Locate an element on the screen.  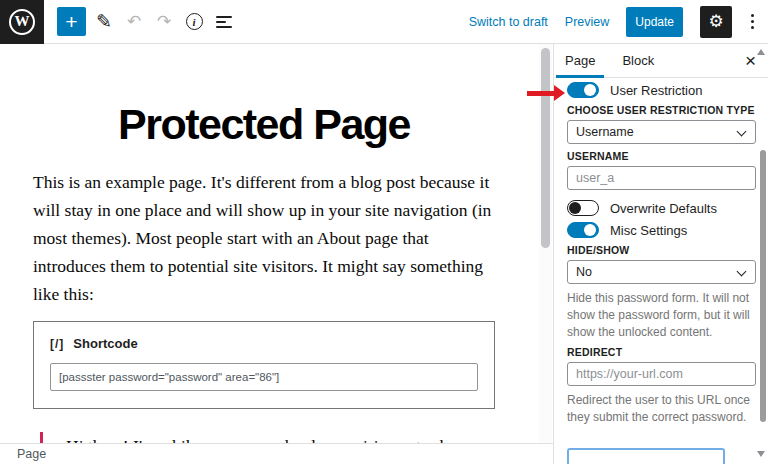
tab-block: Block is located at coordinates (638, 60).